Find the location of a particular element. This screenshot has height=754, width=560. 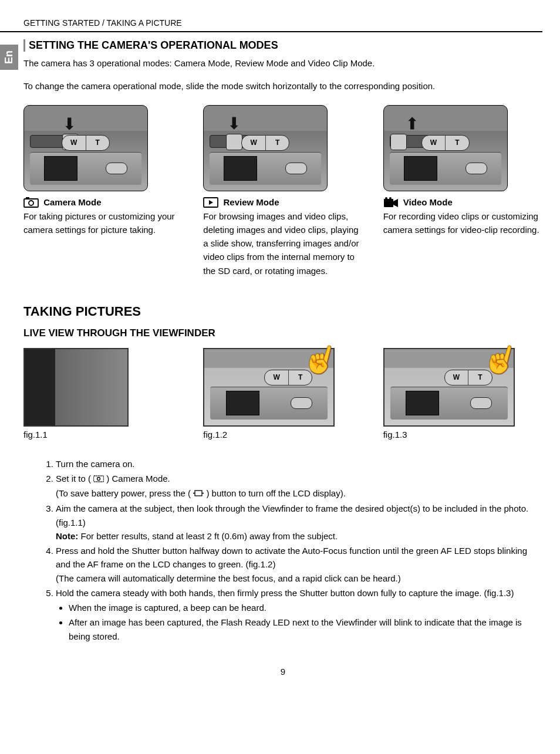

language-tab: En is located at coordinates (9, 58).